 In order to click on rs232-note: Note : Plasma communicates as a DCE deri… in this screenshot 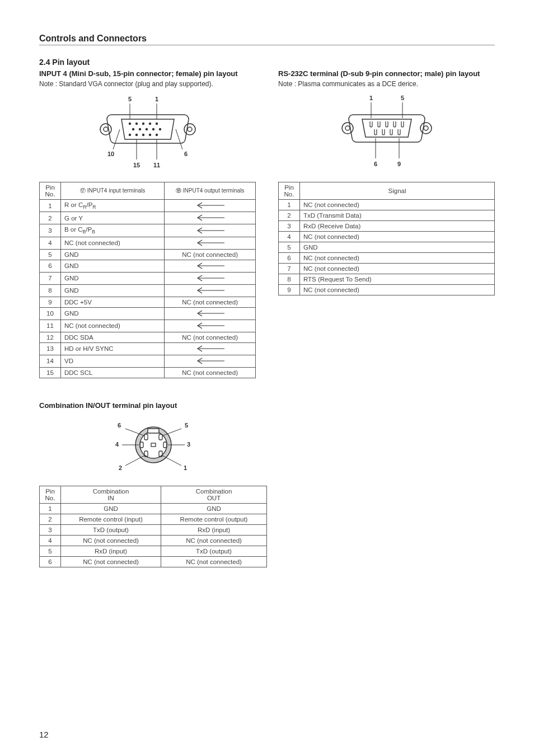, I will do `click(386, 84)`.